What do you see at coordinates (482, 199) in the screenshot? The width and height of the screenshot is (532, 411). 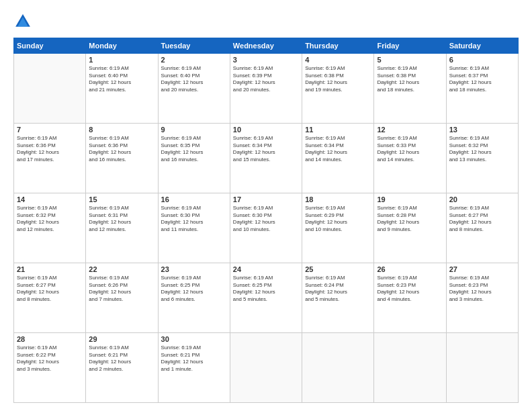 I see `day-number: 20` at bounding box center [482, 199].